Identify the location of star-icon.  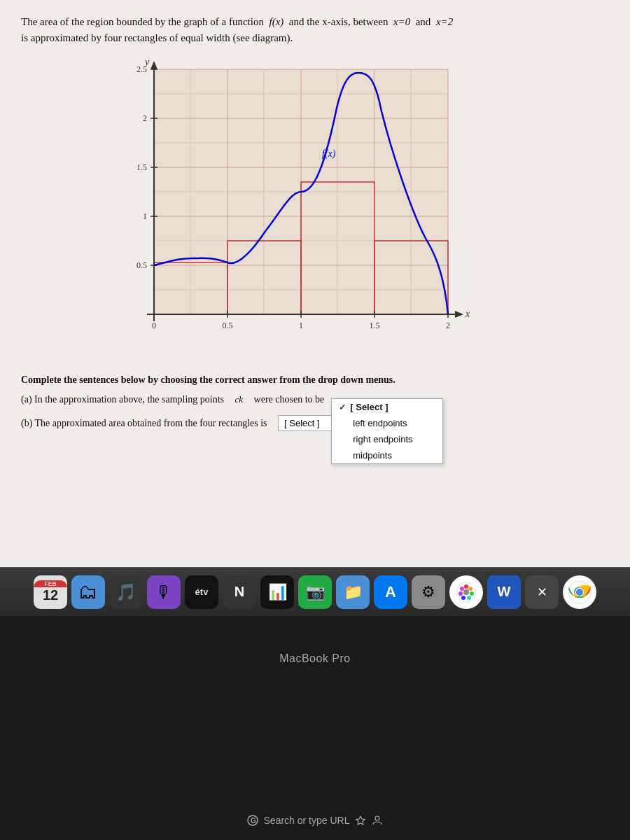
(360, 820).